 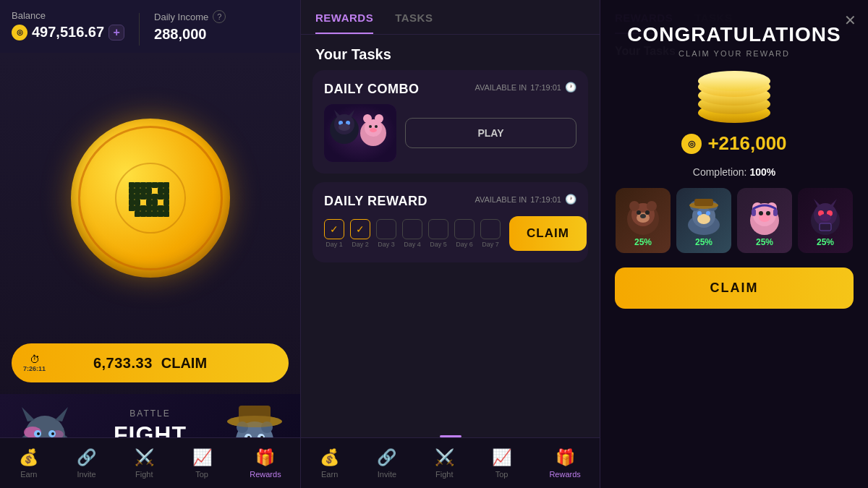 What do you see at coordinates (564, 474) in the screenshot?
I see `mid-rewards-label: Rewards` at bounding box center [564, 474].